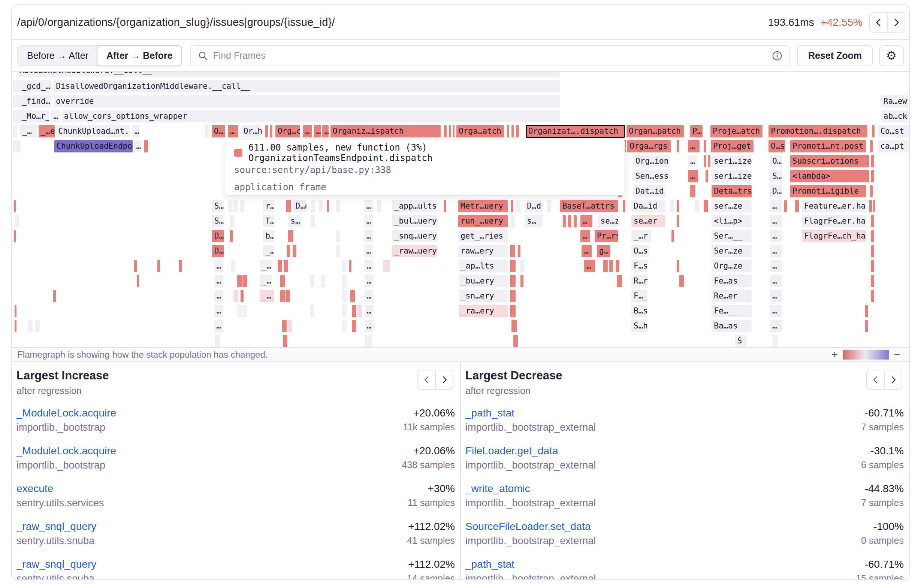 The height and width of the screenshot is (588, 921). What do you see at coordinates (480, 132) in the screenshot?
I see `flame-frame: Orga…atch` at bounding box center [480, 132].